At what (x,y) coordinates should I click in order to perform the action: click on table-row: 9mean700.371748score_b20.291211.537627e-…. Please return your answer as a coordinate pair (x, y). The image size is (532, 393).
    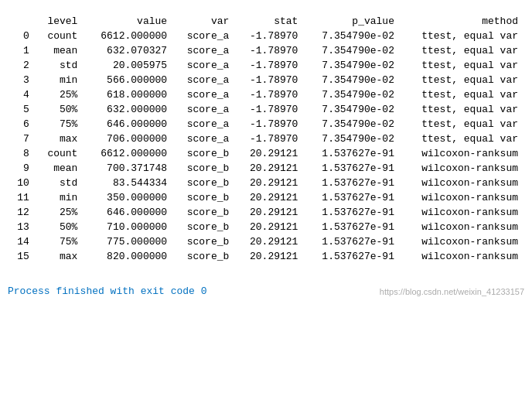
    Looking at the image, I should click on (266, 169).